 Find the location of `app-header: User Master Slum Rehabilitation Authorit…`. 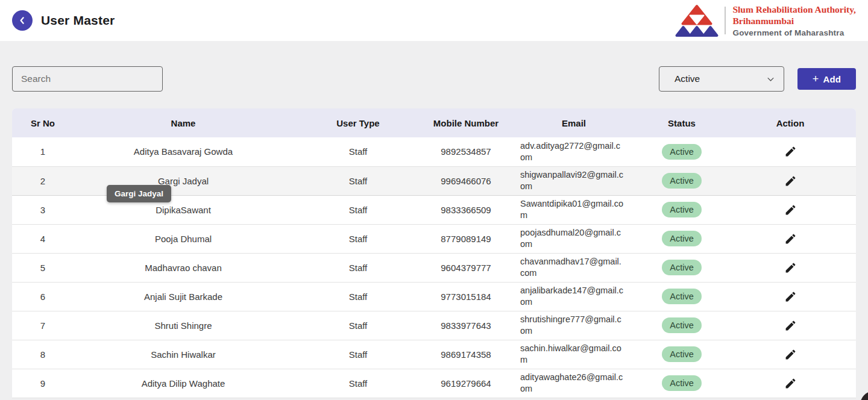

app-header: User Master Slum Rehabilitation Authorit… is located at coordinates (434, 20).